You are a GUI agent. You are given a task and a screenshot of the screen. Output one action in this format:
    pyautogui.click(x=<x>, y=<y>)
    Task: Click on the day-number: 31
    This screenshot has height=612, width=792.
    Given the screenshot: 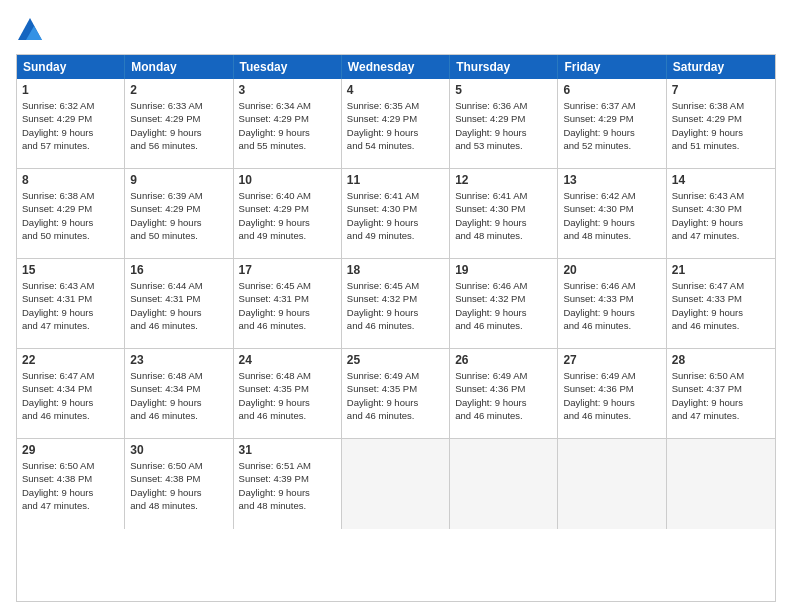 What is the action you would take?
    pyautogui.click(x=288, y=450)
    